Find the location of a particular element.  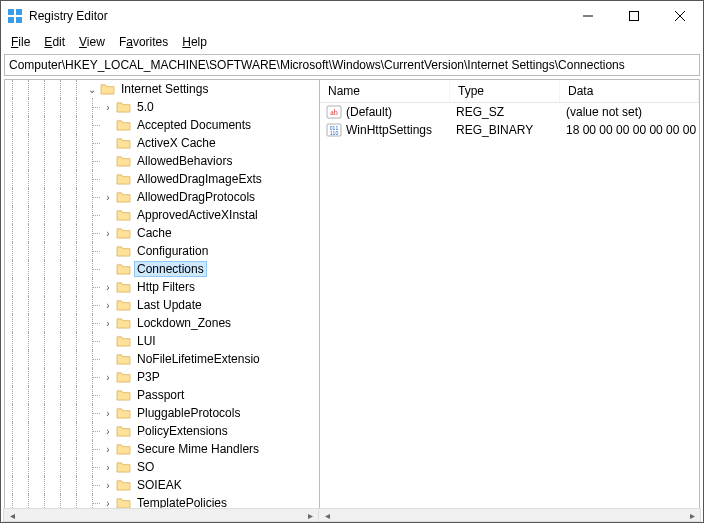

tree-item: Accepted Documents is located at coordinates (162, 125).